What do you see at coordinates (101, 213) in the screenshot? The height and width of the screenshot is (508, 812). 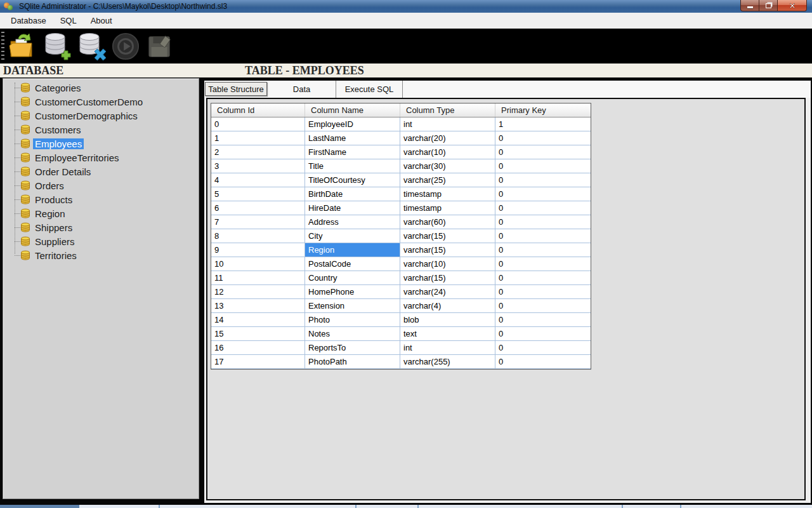 I see `tree-item-table: Region` at bounding box center [101, 213].